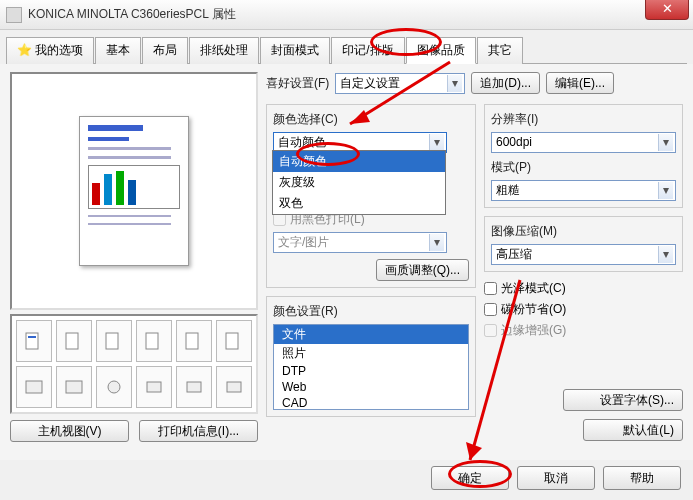 The height and width of the screenshot is (500, 693). I want to click on host-view-button: 主机视图(V), so click(70, 431).